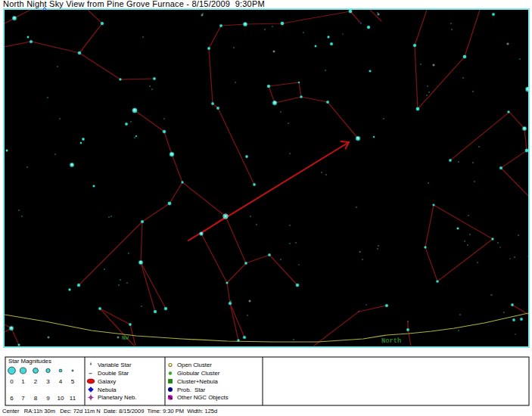 Image resolution: width=532 pixels, height=416 pixels. What do you see at coordinates (73, 398) in the screenshot?
I see `svg-text: 11` at bounding box center [73, 398].